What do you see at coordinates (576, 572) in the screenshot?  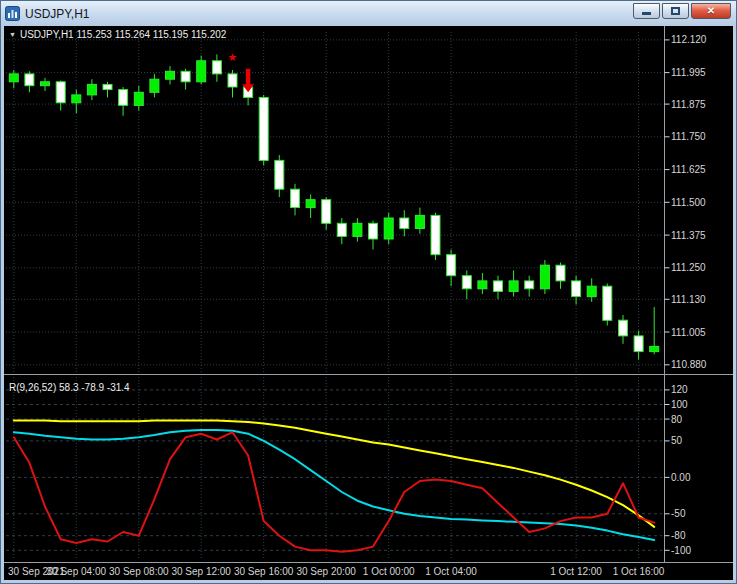 I see `svg-text: 1 Oct 12:00` at bounding box center [576, 572].